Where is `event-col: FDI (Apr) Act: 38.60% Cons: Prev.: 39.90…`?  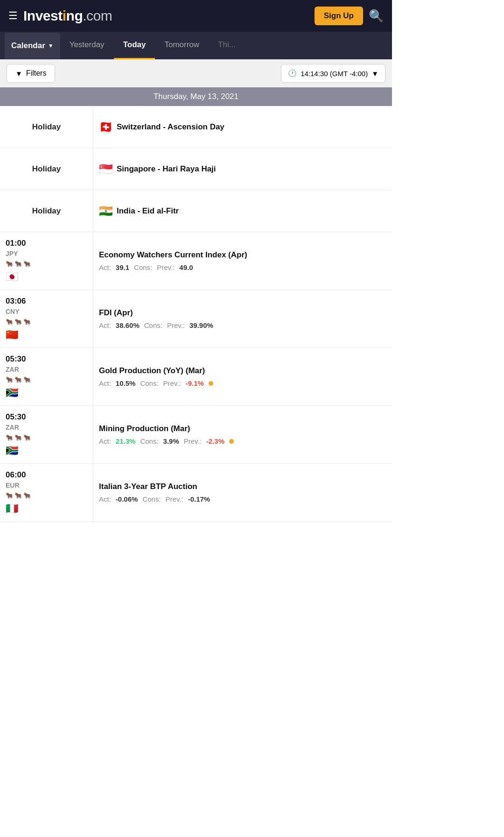 event-col: FDI (Apr) Act: 38.60% Cons: Prev.: 39.90… is located at coordinates (243, 319).